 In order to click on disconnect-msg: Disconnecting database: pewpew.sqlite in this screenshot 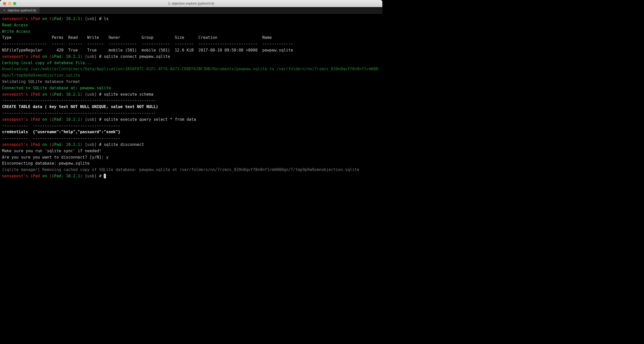, I will do `click(46, 163)`.